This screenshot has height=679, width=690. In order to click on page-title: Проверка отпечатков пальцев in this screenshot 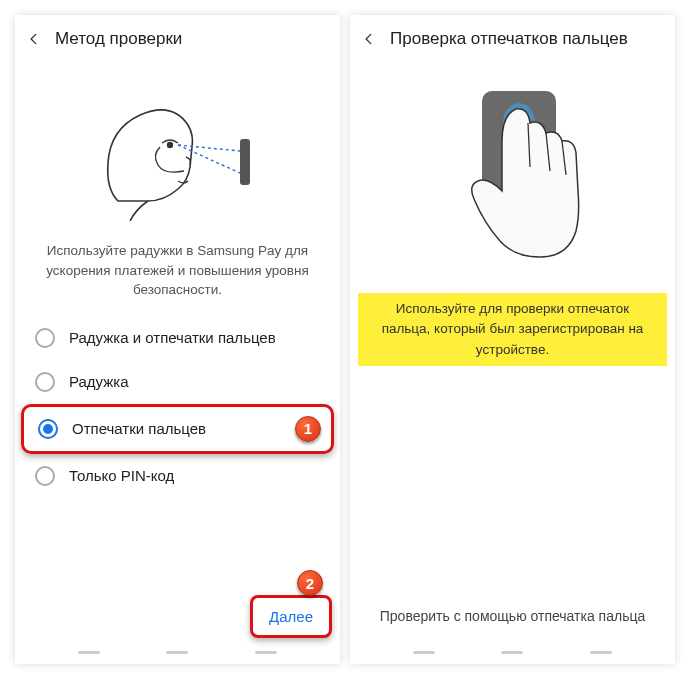, I will do `click(509, 39)`.